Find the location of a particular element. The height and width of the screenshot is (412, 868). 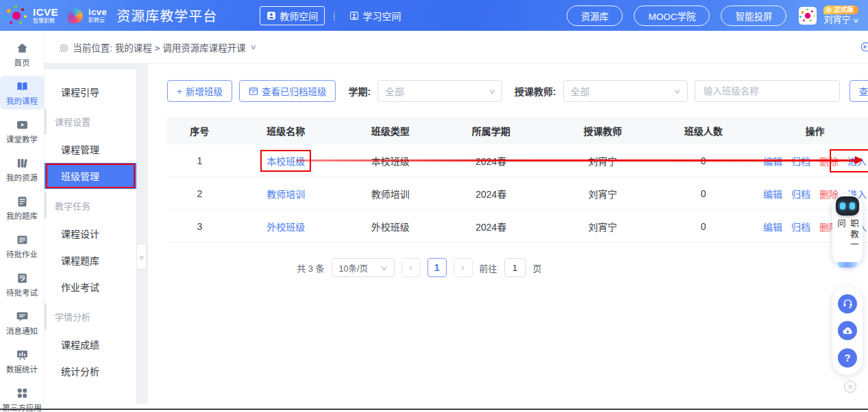

class-name-link: 本校班级 is located at coordinates (286, 162).